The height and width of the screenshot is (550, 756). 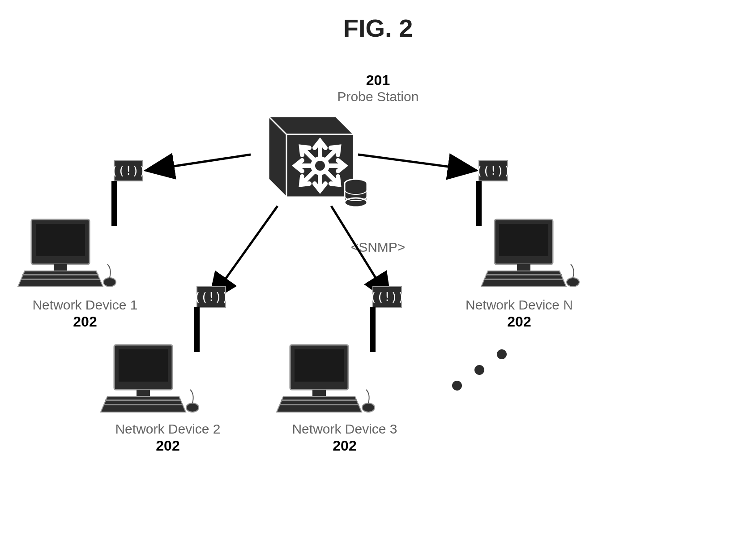 I want to click on device-3-ref: 202, so click(x=345, y=446).